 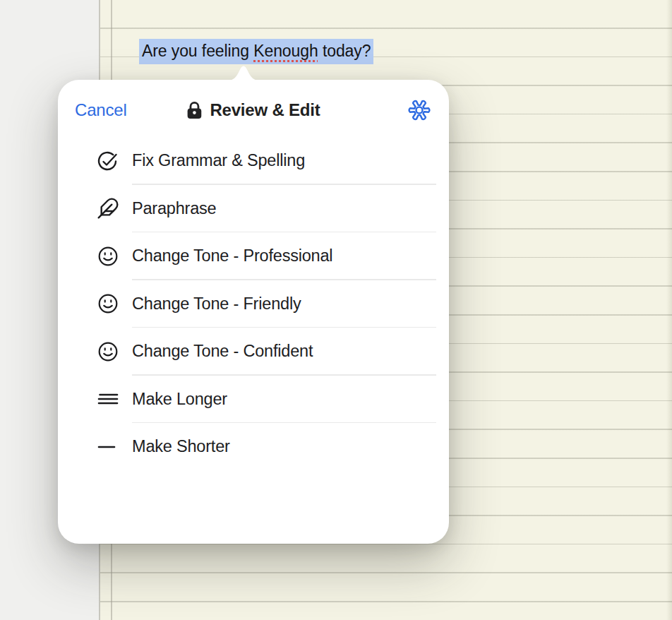 I want to click on menu-item-label: Fix Grammar & Spelling, so click(x=219, y=161).